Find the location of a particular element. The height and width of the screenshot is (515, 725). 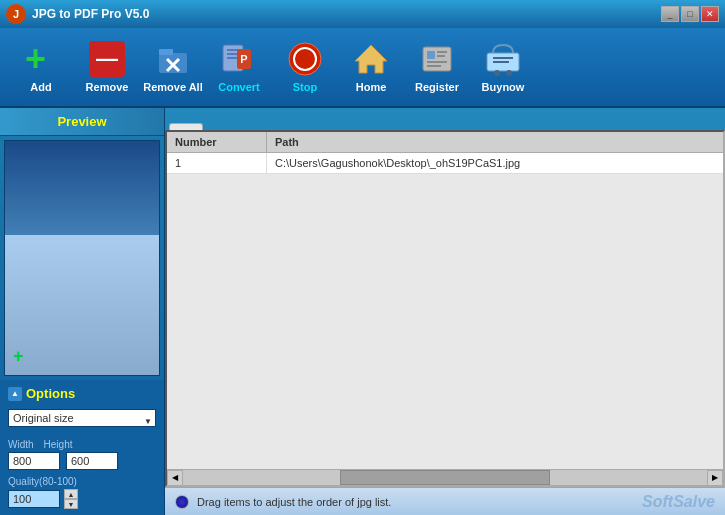

quality-label: Quality(80-100) is located at coordinates (82, 482).